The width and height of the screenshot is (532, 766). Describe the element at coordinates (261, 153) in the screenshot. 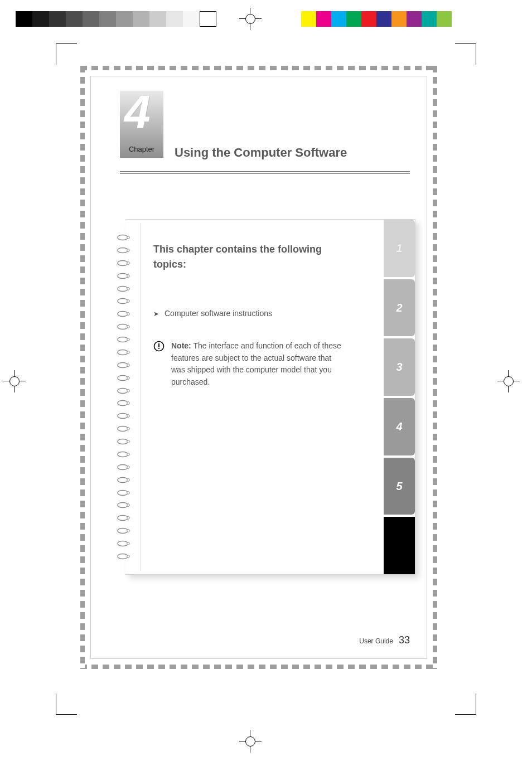

I see `chapter-title: Using the Computer Software` at that location.